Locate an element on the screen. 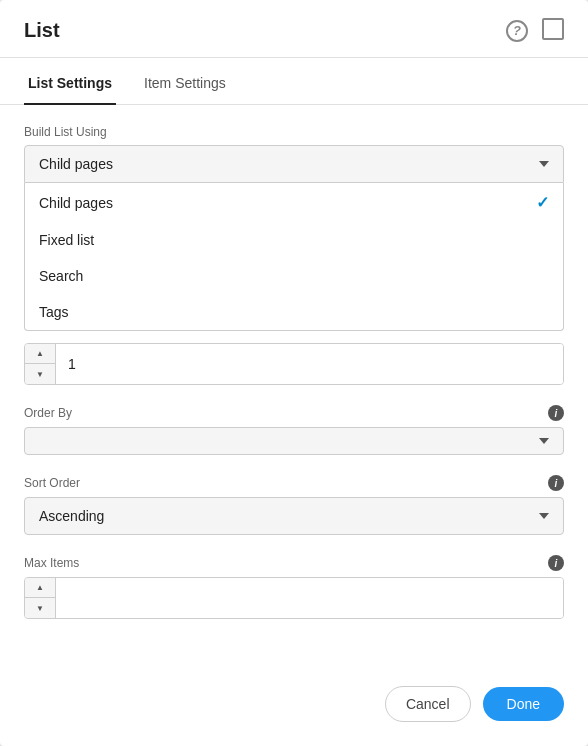 This screenshot has height=746, width=588. modal-footer: Cancel Done is located at coordinates (294, 708).